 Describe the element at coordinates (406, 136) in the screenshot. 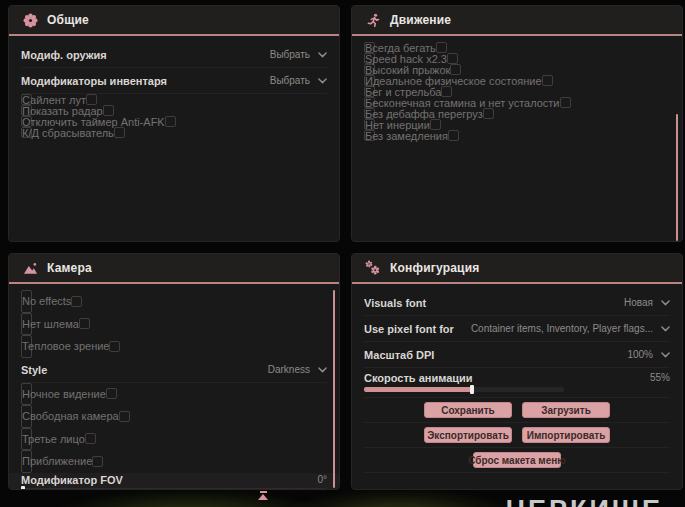

I see `option-label: Без замедления` at that location.